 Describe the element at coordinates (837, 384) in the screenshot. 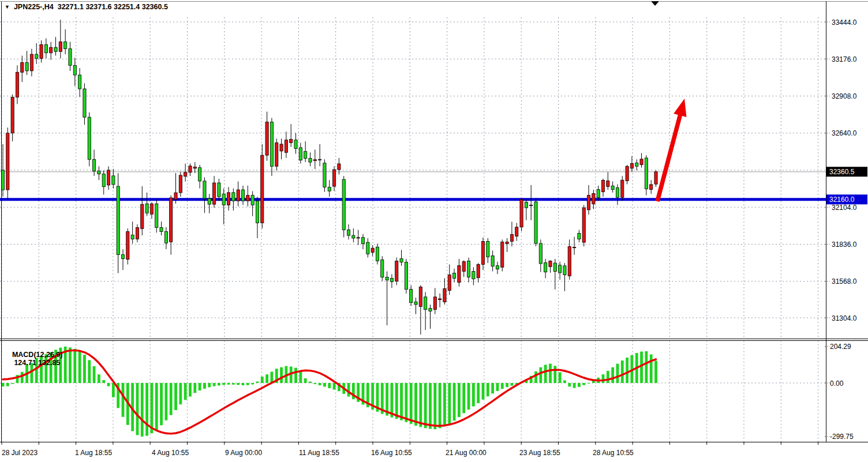

I see `macd-axis-label: 0.00` at that location.